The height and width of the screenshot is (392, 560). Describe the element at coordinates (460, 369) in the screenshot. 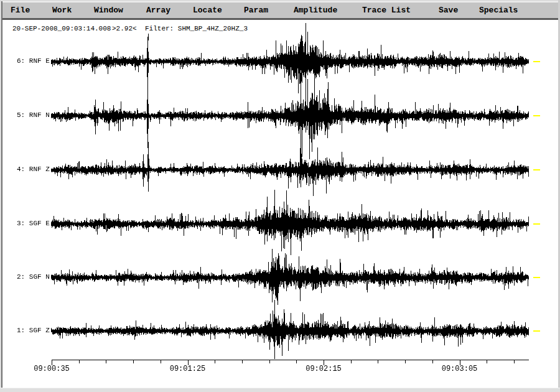

I see `time-tick-label: 09:03:05` at that location.